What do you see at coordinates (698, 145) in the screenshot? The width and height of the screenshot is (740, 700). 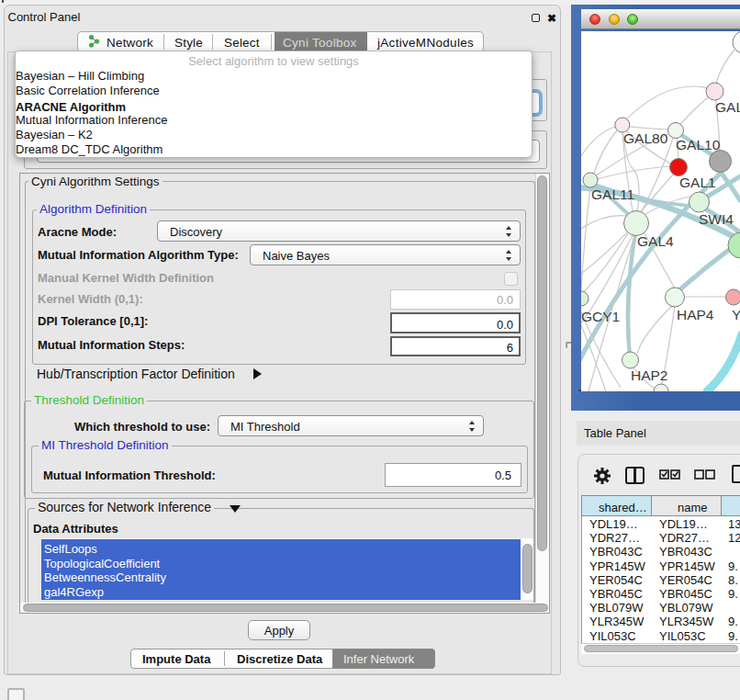 I see `svg-text: GAL10` at bounding box center [698, 145].